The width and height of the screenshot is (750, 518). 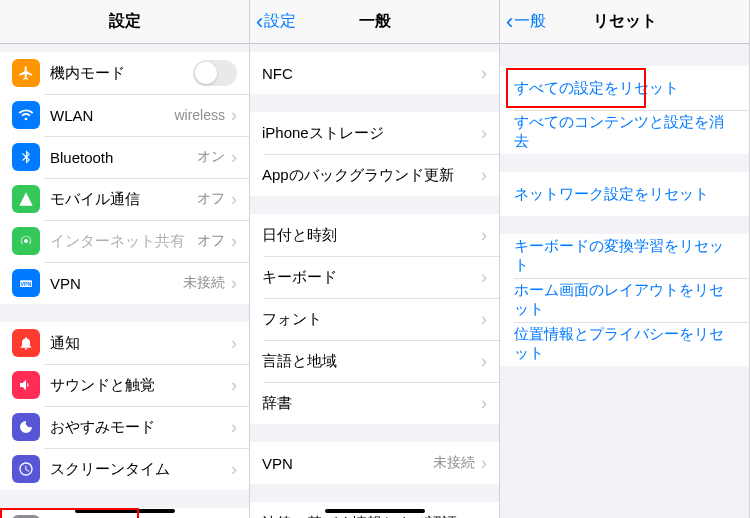 What do you see at coordinates (140, 386) in the screenshot?
I see `row-label: サウンドと触覚` at bounding box center [140, 386].